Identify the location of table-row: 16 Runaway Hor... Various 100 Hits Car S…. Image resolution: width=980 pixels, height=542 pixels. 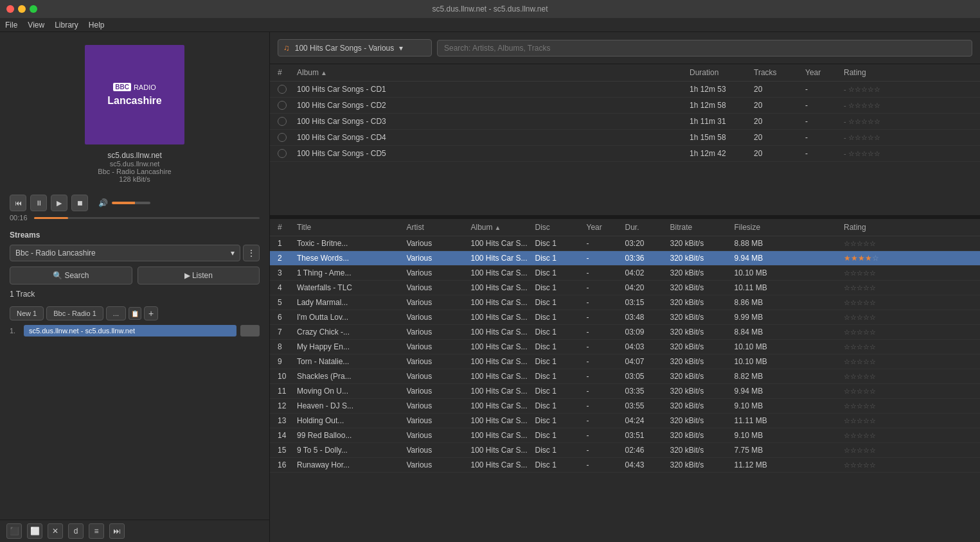
(625, 465).